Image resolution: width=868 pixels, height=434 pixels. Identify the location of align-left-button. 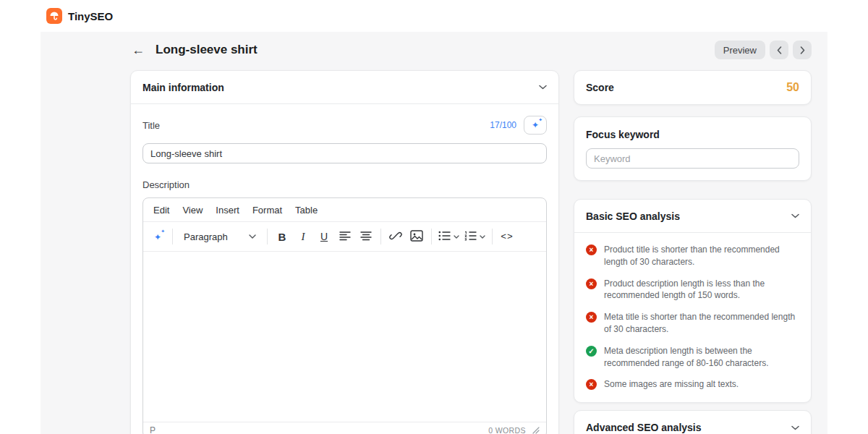
(345, 237).